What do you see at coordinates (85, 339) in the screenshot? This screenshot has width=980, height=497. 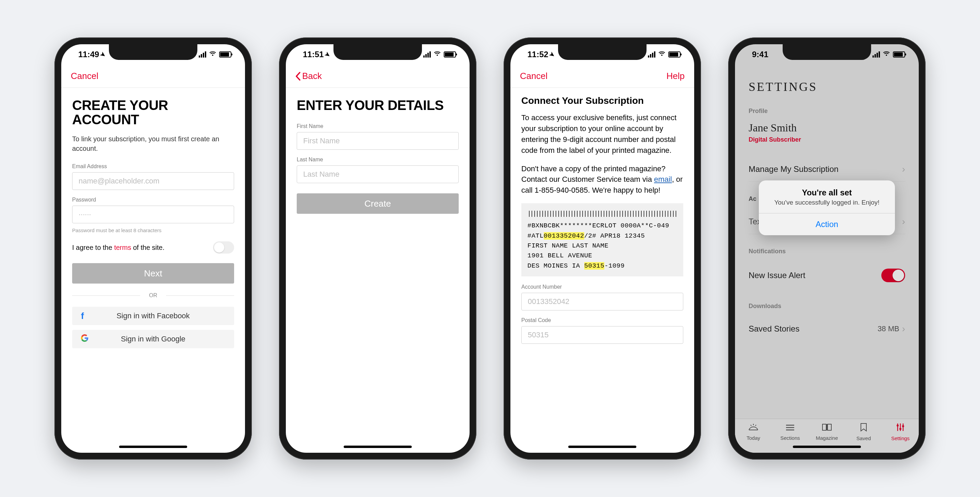 I see `google-icon` at bounding box center [85, 339].